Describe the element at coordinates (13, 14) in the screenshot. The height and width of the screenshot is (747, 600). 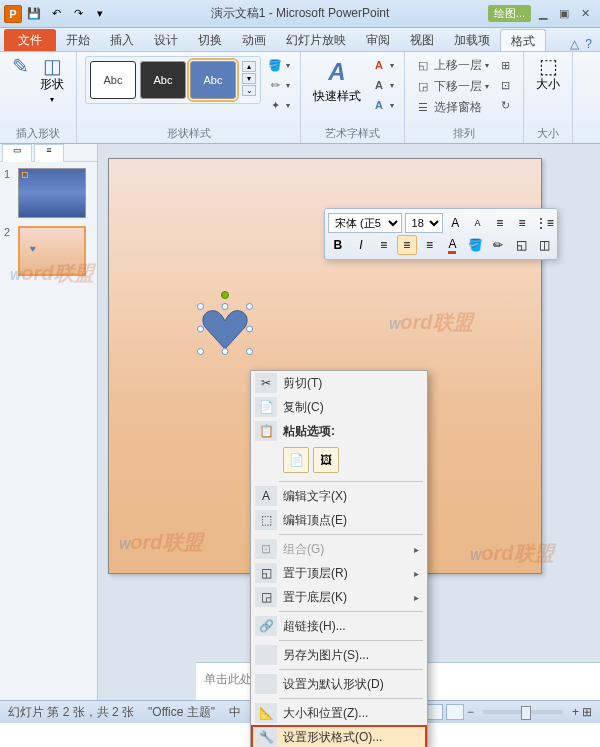
I see `app-icon: P` at that location.